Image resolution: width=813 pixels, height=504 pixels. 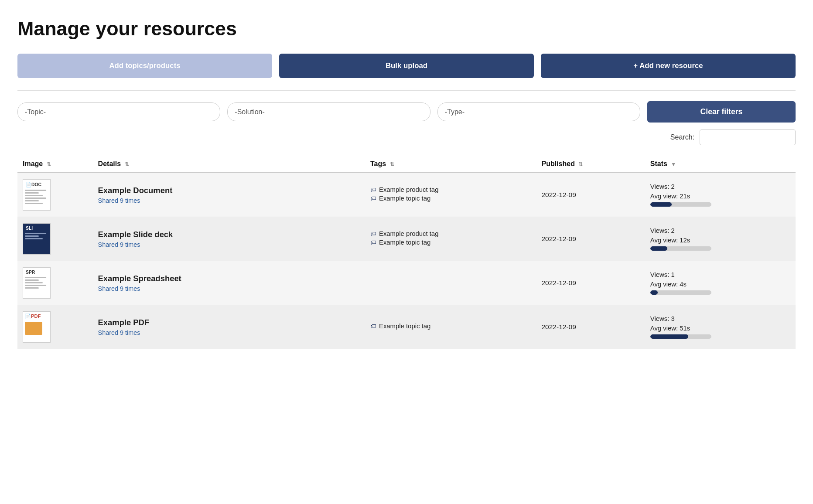 What do you see at coordinates (229, 195) in the screenshot?
I see `cell-details: Example Document Shared 9 times` at bounding box center [229, 195].